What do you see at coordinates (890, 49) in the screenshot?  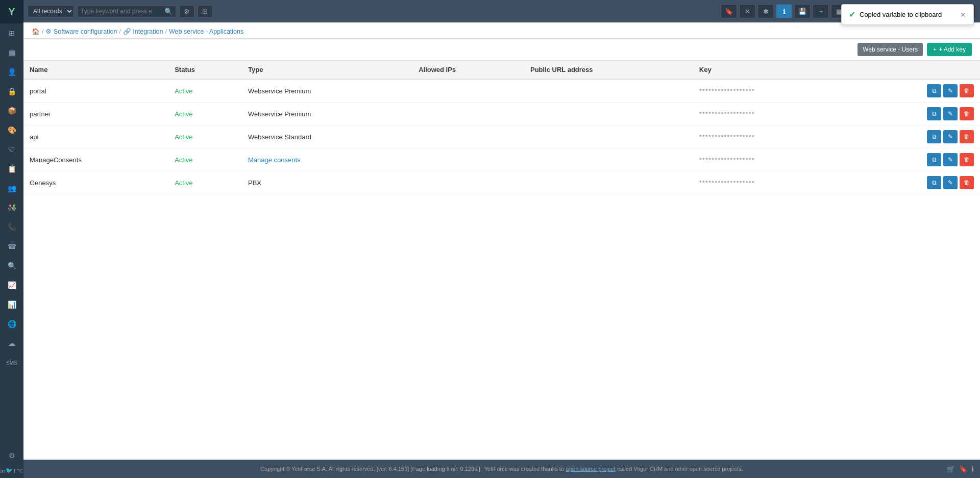 I see `web-service-users-label: Web service - Users` at bounding box center [890, 49].